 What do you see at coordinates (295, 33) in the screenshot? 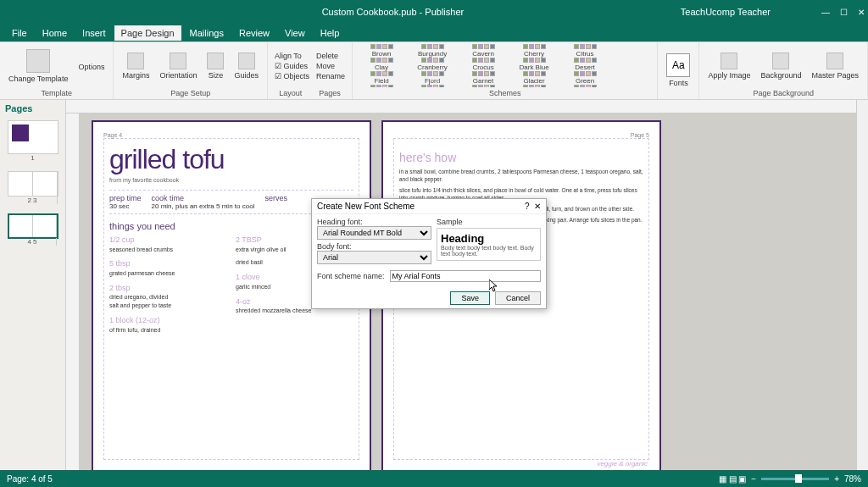
I see `menu-view: View` at bounding box center [295, 33].